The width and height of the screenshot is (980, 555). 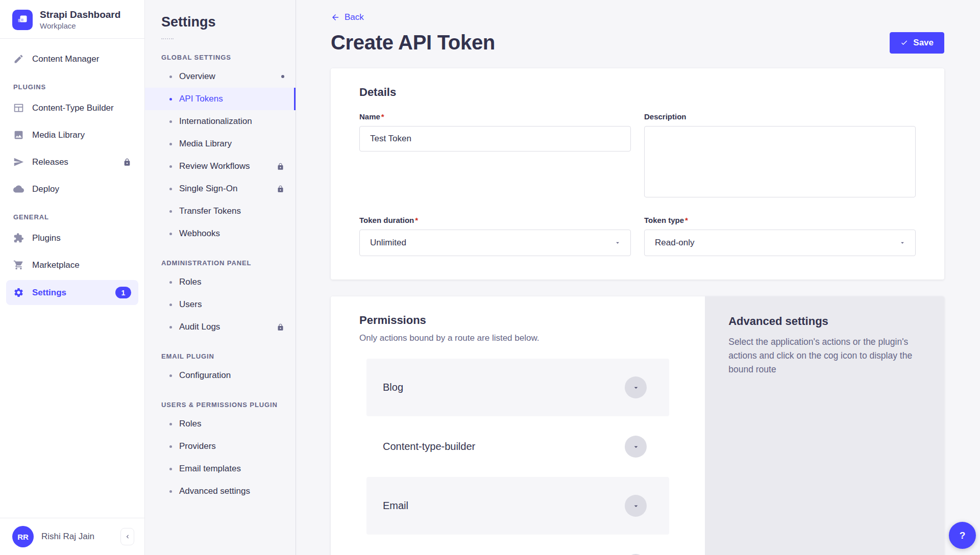 What do you see at coordinates (347, 17) in the screenshot?
I see `back-link: Back` at bounding box center [347, 17].